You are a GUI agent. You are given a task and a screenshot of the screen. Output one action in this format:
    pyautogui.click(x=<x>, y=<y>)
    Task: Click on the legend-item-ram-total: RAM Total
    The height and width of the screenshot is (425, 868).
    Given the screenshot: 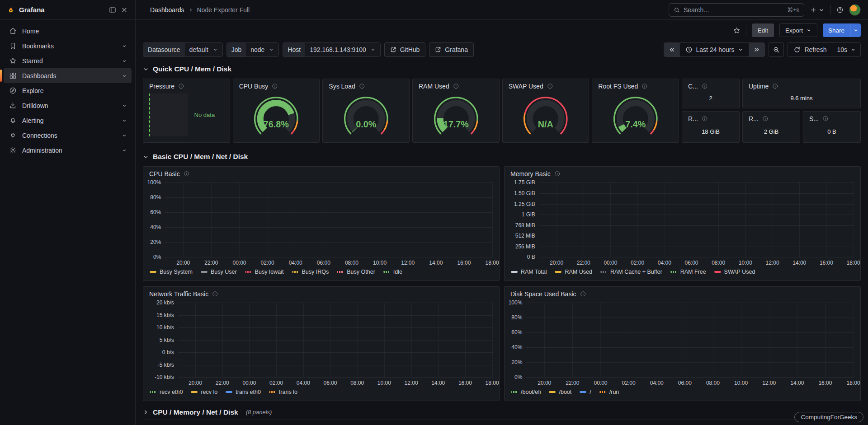 What is the action you would take?
    pyautogui.click(x=529, y=272)
    